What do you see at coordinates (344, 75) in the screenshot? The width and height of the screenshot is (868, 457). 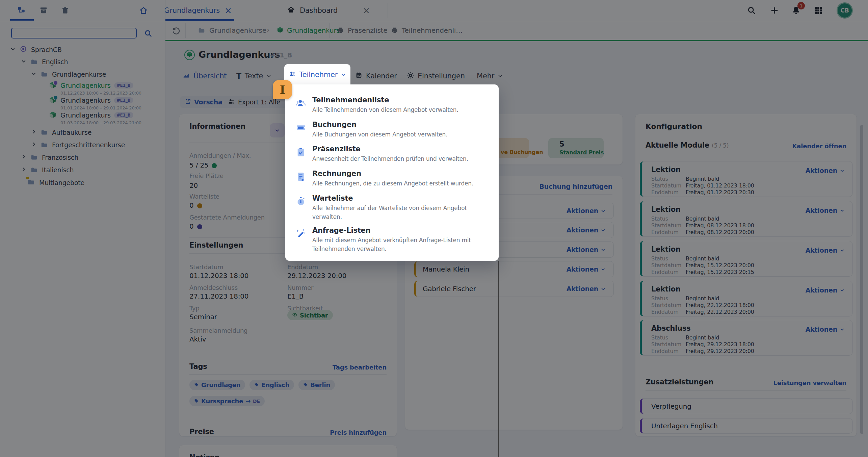 I see `chevron-down-icon` at bounding box center [344, 75].